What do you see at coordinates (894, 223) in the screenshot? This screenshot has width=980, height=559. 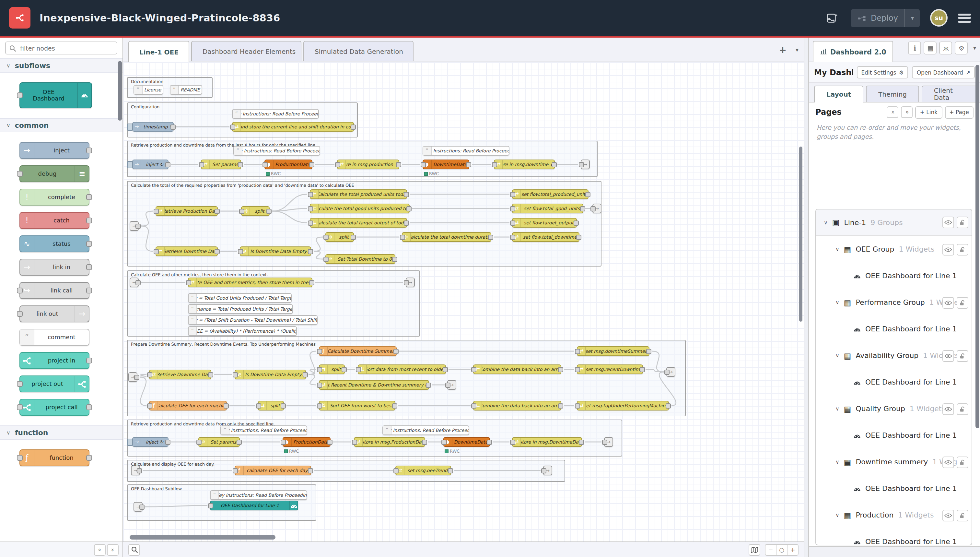 I see `tree-row-page: ∨▣Line-19 Groups` at bounding box center [894, 223].